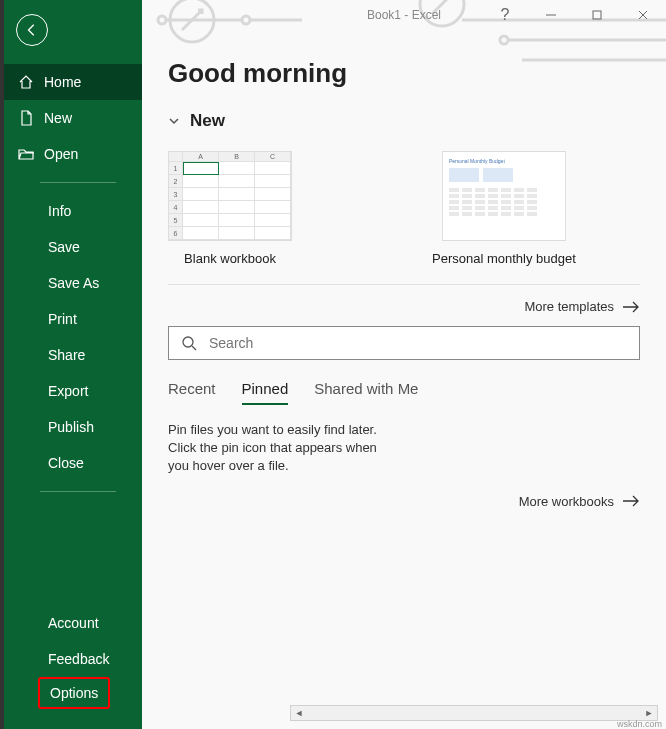 This screenshot has width=666, height=729. I want to click on nav-info: Info, so click(71, 211).